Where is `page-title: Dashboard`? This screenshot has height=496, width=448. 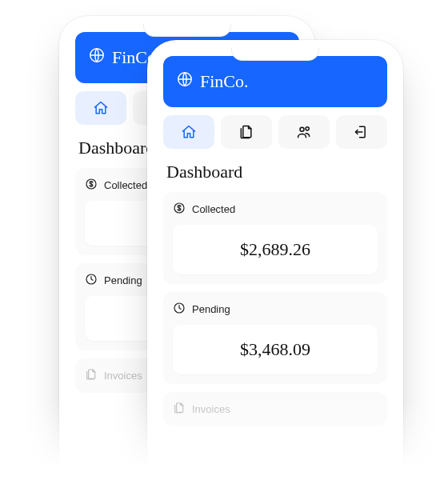
page-title: Dashboard is located at coordinates (275, 170).